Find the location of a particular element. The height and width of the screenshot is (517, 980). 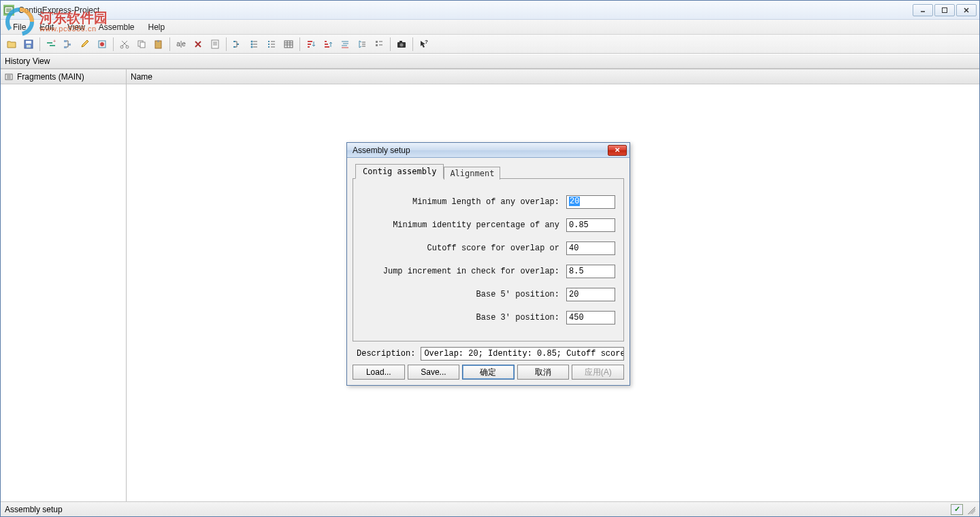

resize-grip-icon is located at coordinates (970, 510).